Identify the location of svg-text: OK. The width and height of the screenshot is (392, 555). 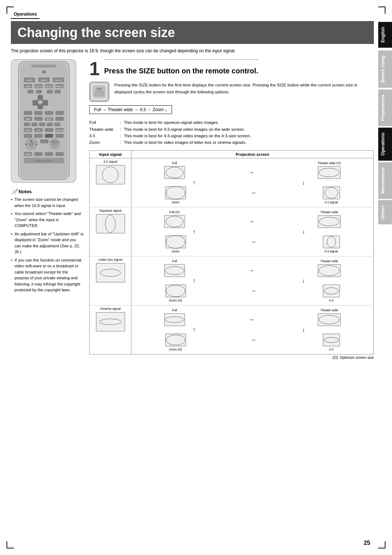
(41, 102).